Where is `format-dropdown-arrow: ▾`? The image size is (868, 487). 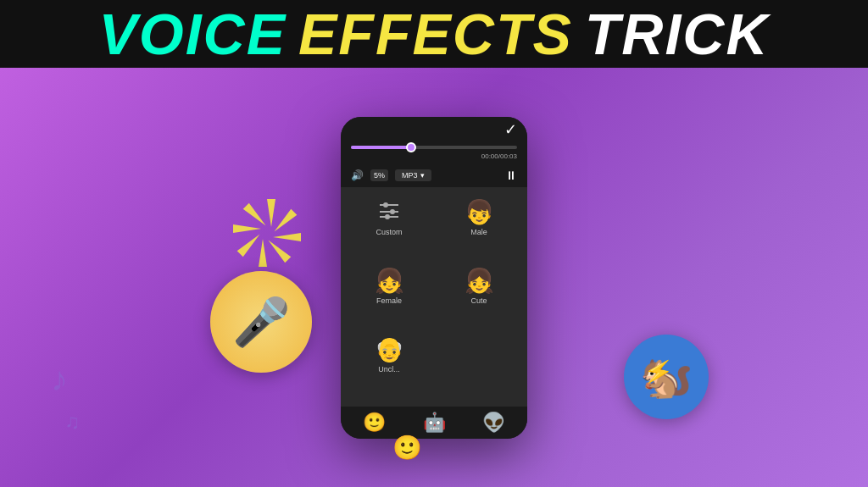
format-dropdown-arrow: ▾ is located at coordinates (422, 175).